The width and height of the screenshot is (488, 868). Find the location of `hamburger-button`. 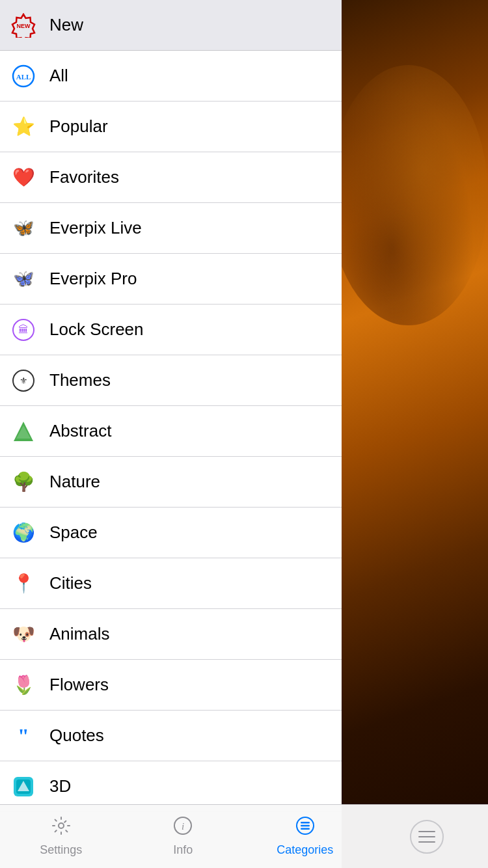

hamburger-button is located at coordinates (427, 837).